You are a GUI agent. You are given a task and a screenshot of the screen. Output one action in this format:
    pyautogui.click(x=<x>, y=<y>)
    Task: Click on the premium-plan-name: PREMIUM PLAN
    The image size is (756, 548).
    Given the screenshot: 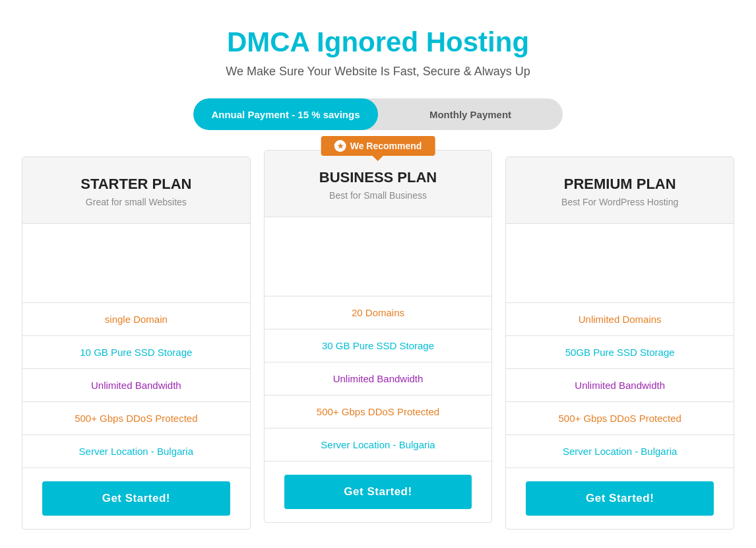 What is the action you would take?
    pyautogui.click(x=620, y=184)
    